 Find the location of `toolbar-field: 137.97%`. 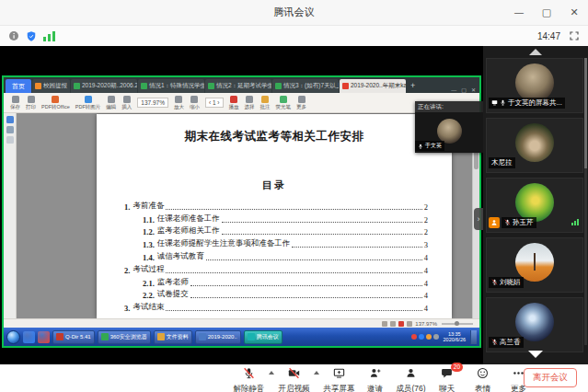

toolbar-field: 137.97% is located at coordinates (153, 103).